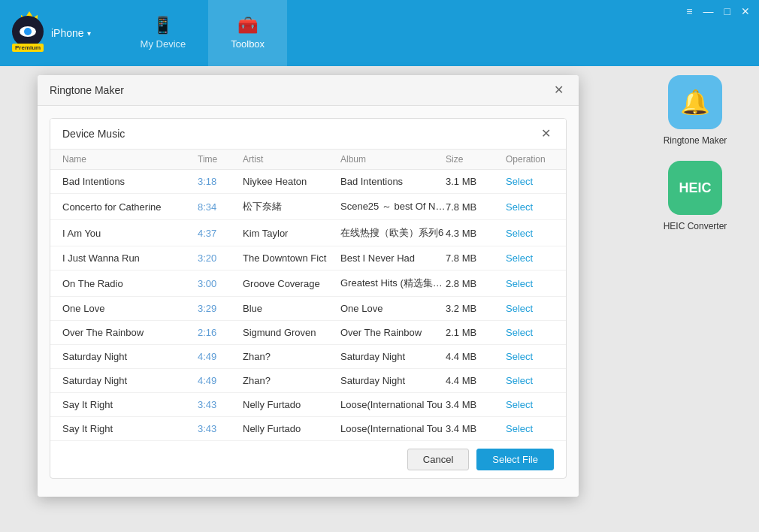 This screenshot has width=759, height=532. What do you see at coordinates (28, 32) in the screenshot?
I see `pupil` at bounding box center [28, 32].